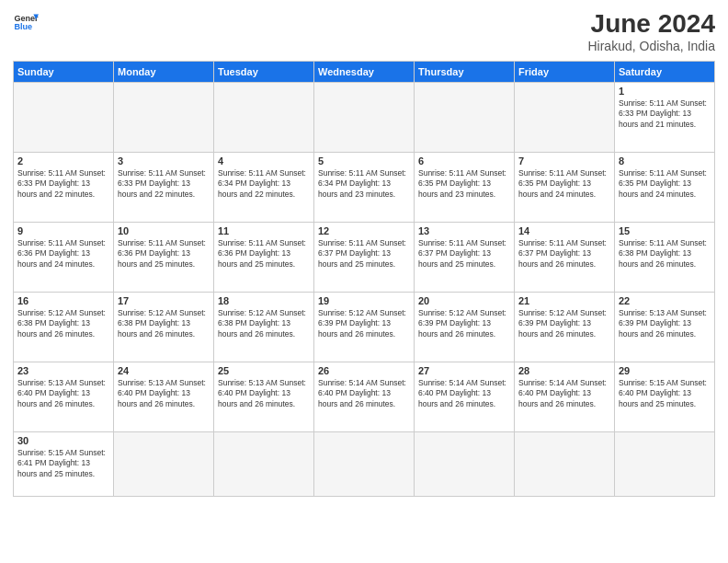 Image resolution: width=728 pixels, height=563 pixels. Describe the element at coordinates (665, 118) in the screenshot. I see `table-row: 1Sunrise: 5:11 AM Sunset: 6:33 PM Daylig…` at that location.